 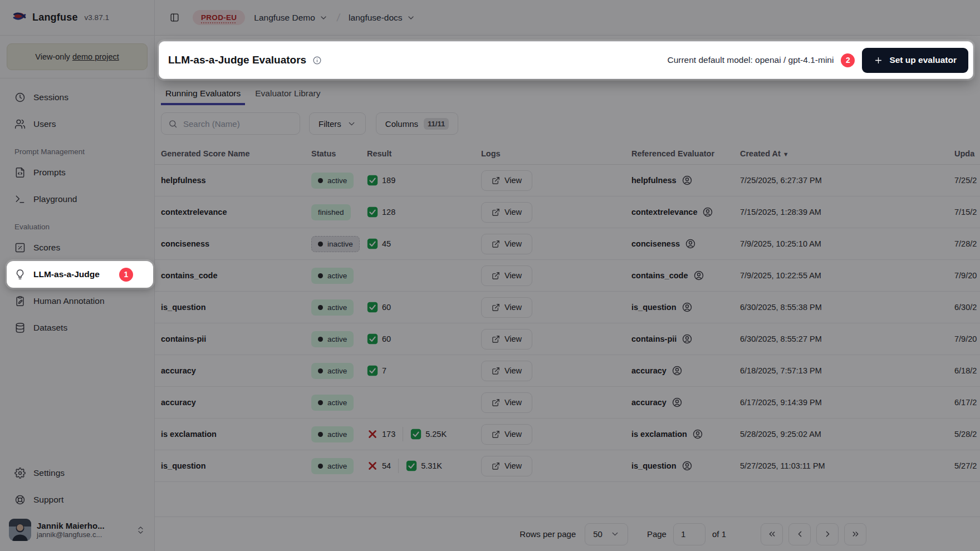 I want to click on table-row: is exclamationactive1735.25KViewis excla…, so click(x=567, y=434).